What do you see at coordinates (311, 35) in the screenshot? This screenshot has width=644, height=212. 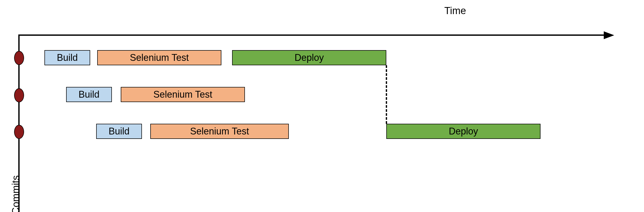 I see `time-axis-line` at bounding box center [311, 35].